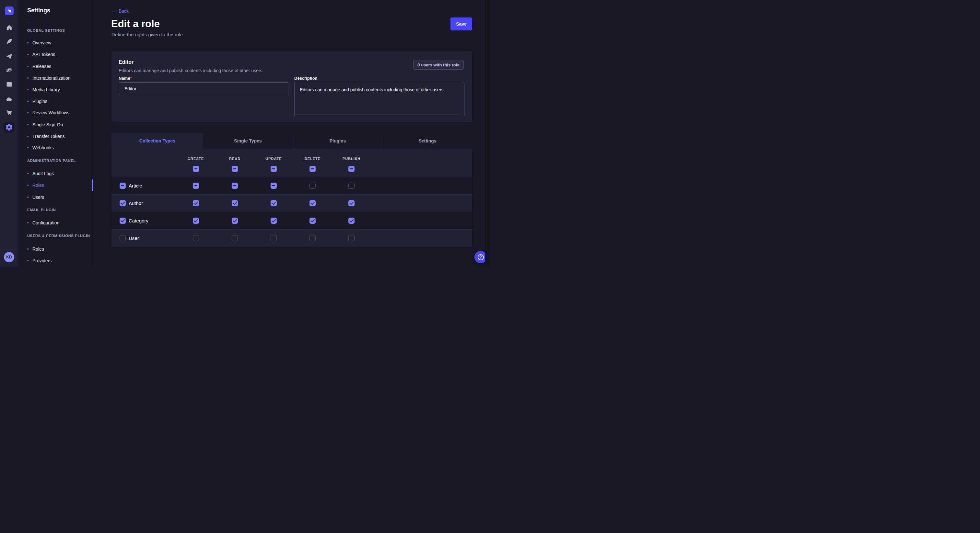 The width and height of the screenshot is (980, 533). Describe the element at coordinates (60, 125) in the screenshot. I see `sidebar-item-single-sign-on: Single Sign-On` at that location.